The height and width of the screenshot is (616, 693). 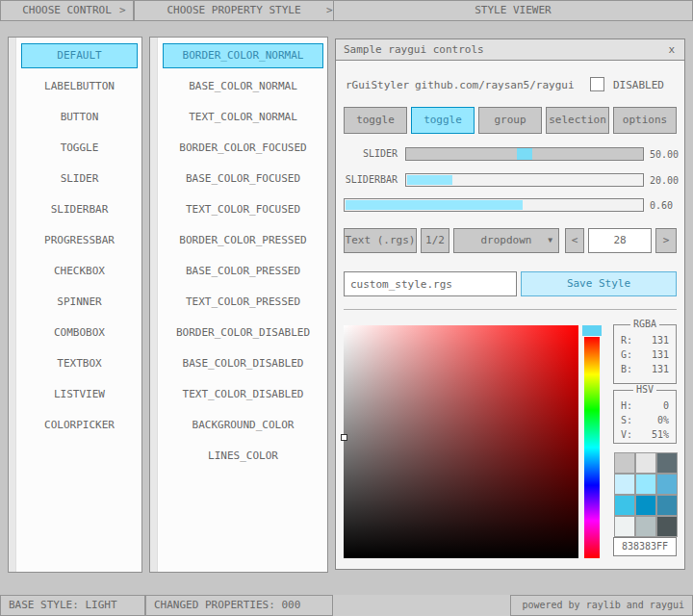 What do you see at coordinates (243, 117) in the screenshot?
I see `property-item-text_color_normal: TEXT_COLOR_NORMAL` at bounding box center [243, 117].